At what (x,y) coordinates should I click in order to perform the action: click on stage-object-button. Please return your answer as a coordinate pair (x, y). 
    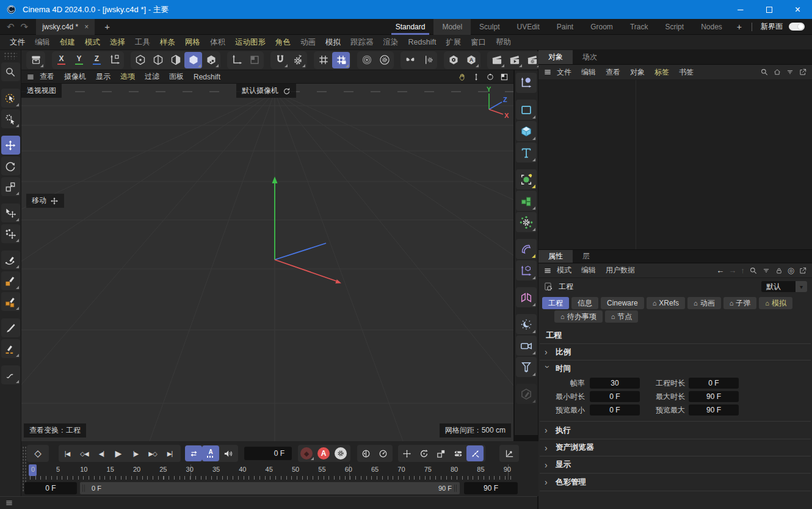
    Looking at the image, I should click on (526, 367).